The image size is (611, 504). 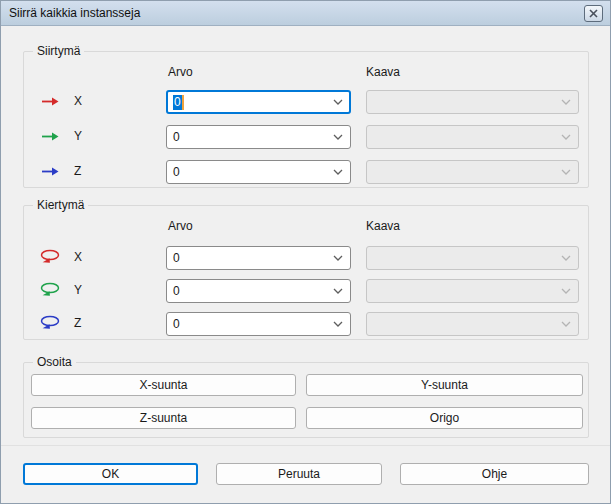 I want to click on rotation-x-label: X, so click(x=78, y=257).